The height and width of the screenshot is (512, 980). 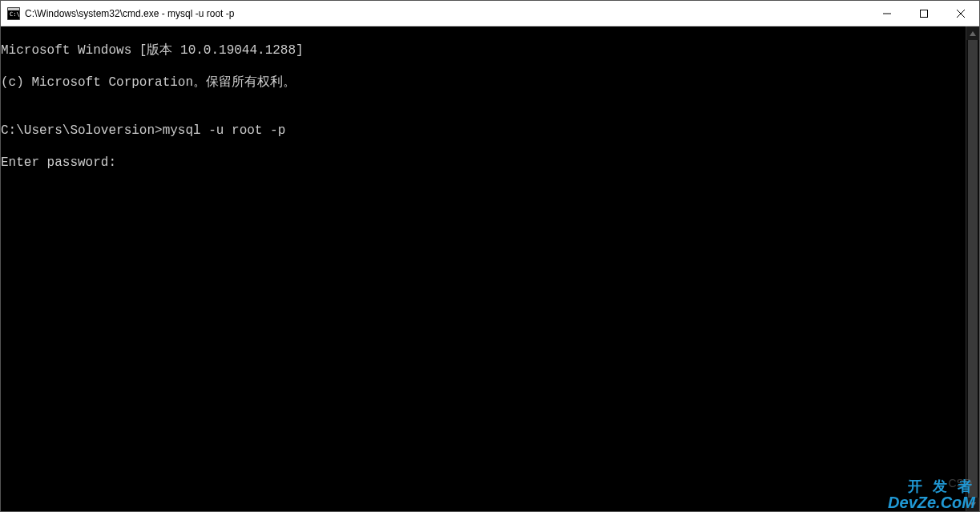 What do you see at coordinates (14, 14) in the screenshot?
I see `svg-text: C:\` at bounding box center [14, 14].